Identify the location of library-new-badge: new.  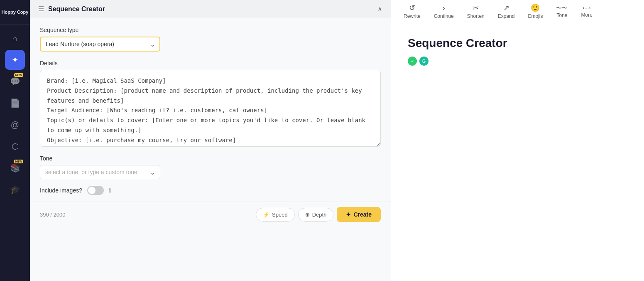
(19, 161).